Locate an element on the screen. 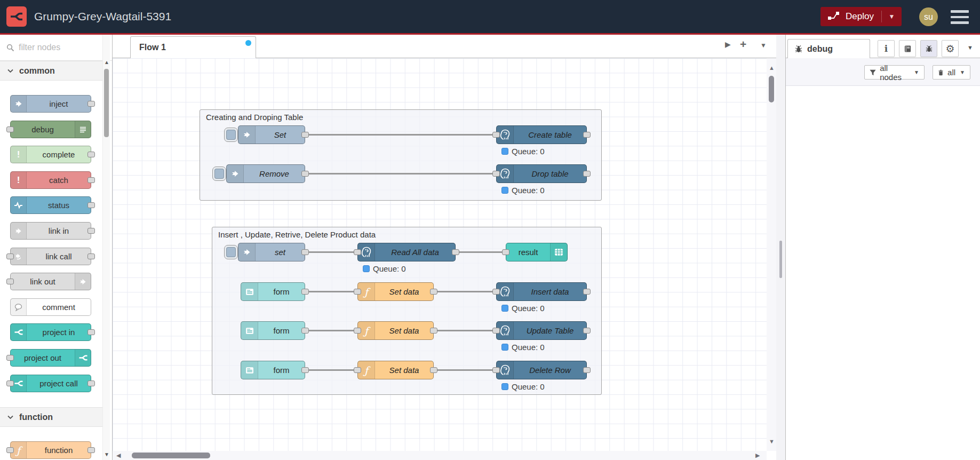 Image resolution: width=980 pixels, height=460 pixels. node-debug-result: result is located at coordinates (537, 252).